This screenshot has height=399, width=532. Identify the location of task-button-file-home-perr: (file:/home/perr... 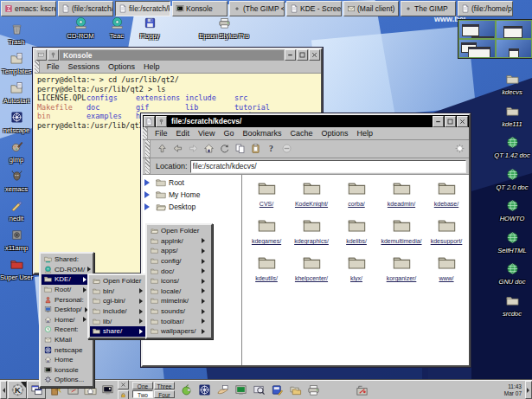
(485, 9).